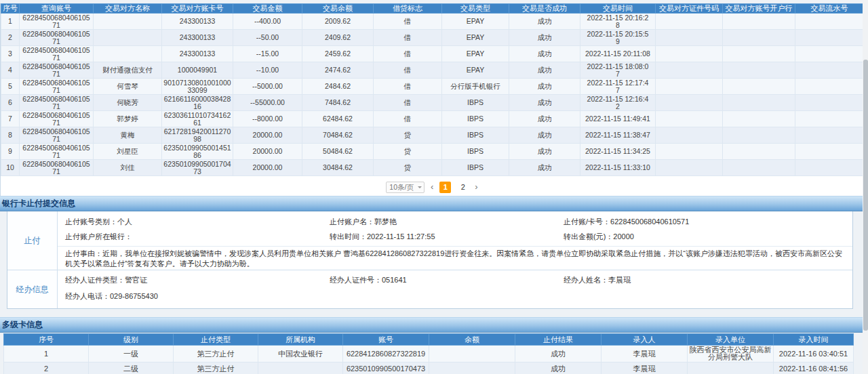 This screenshot has width=868, height=374. I want to click on cell-operator: 李晨琨, so click(644, 369).